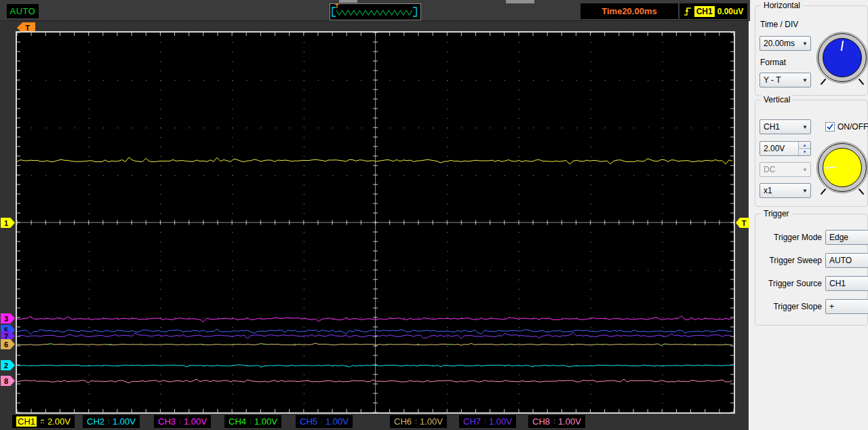 This screenshot has height=430, width=868. I want to click on trace-ch3, so click(374, 319).